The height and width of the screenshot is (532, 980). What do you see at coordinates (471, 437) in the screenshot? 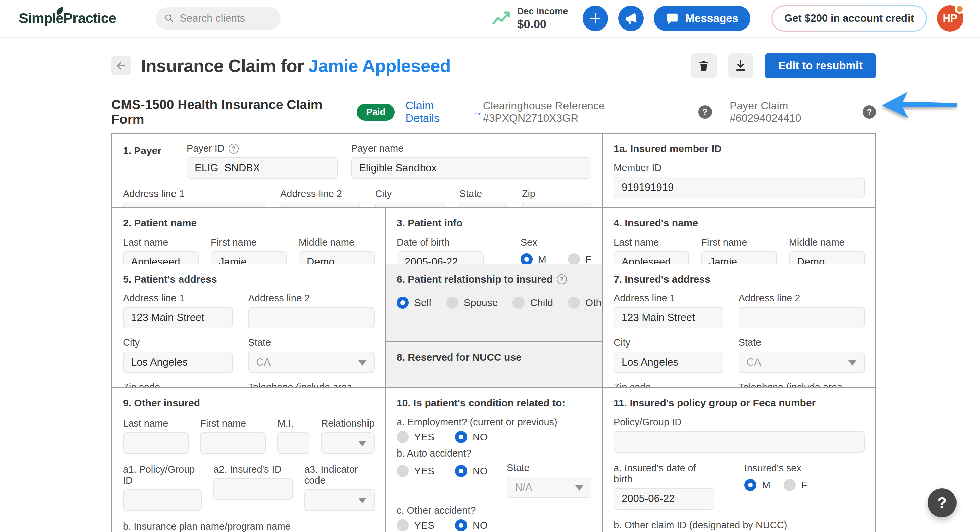
I see `employment-no-radio: NO` at bounding box center [471, 437].